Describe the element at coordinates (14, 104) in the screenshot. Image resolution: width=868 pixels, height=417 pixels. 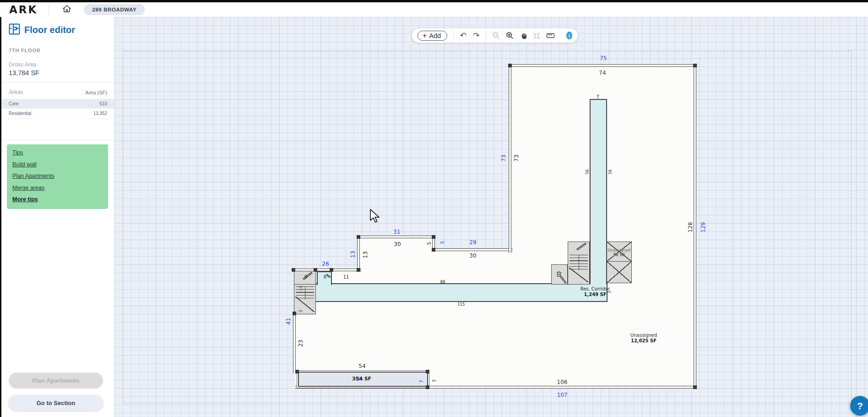
I see `area-name: Core` at that location.